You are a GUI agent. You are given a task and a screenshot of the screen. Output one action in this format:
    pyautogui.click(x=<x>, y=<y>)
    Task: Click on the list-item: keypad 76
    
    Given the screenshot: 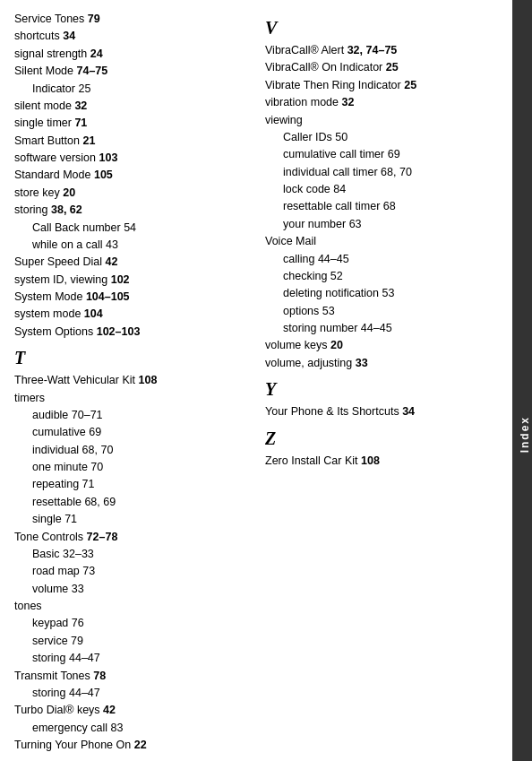 What is the action you would take?
    pyautogui.click(x=131, y=624)
    